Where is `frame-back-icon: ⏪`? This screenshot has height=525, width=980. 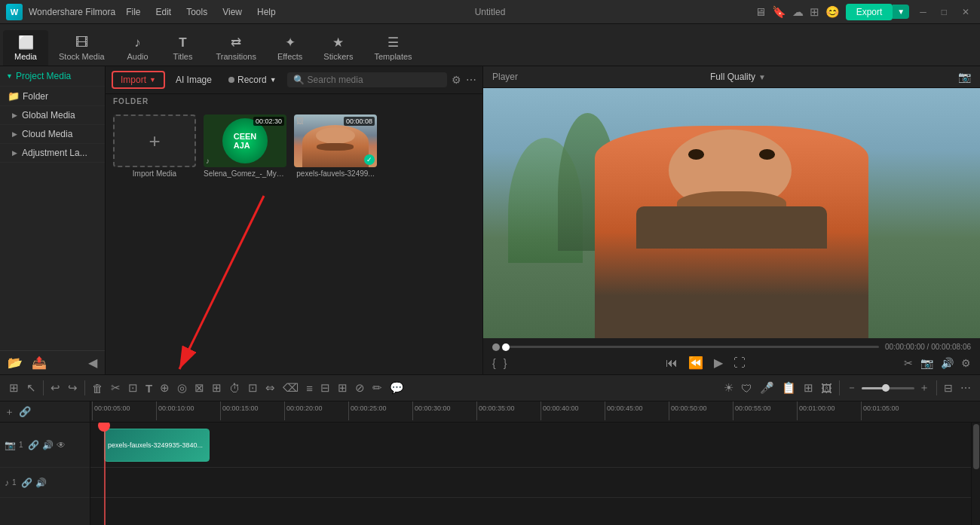
frame-back-icon: ⏪ is located at coordinates (696, 363).